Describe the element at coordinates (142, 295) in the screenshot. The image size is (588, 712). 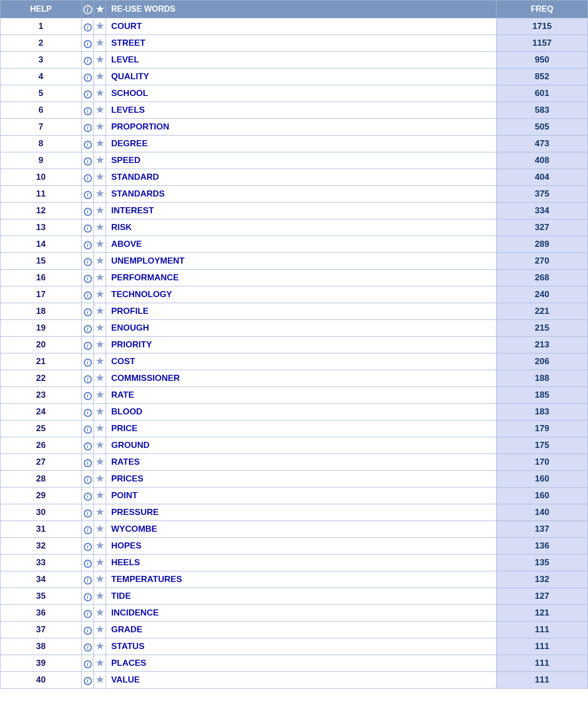
I see `word-link: TECHNOLOGY` at that location.